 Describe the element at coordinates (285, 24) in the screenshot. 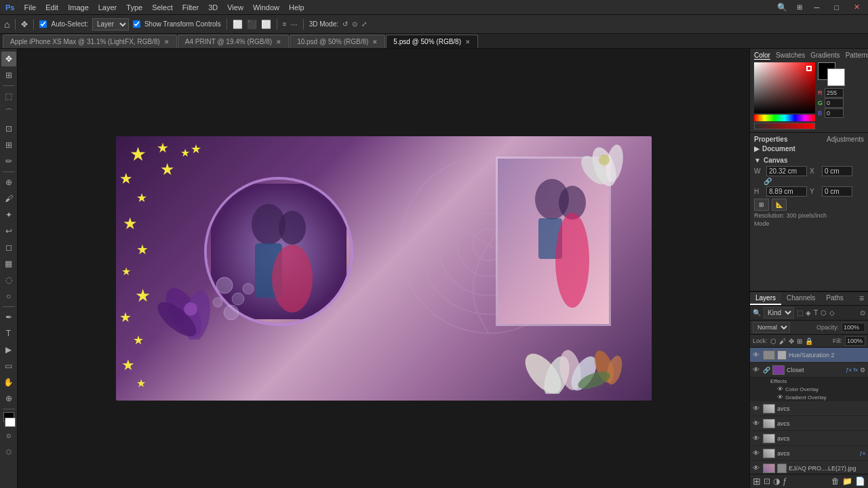

I see `distribute-icon: ≡` at that location.